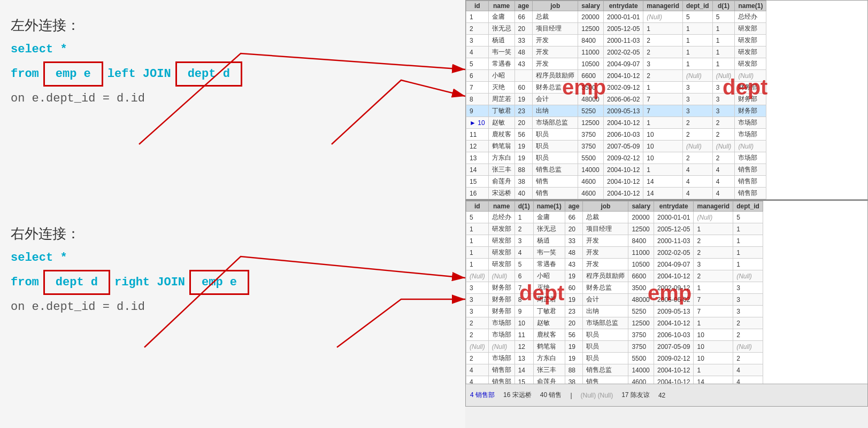 This screenshot has width=868, height=428. Describe the element at coordinates (549, 359) in the screenshot. I see `bottom-table-cell: 方东白` at that location.